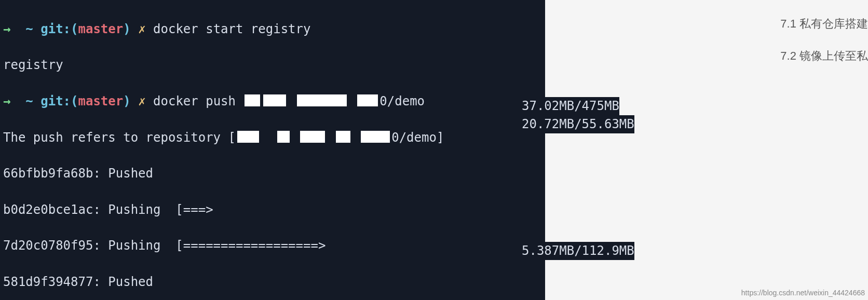 The image size is (868, 300). Describe the element at coordinates (56, 29) in the screenshot. I see `git-label: git:` at that location.